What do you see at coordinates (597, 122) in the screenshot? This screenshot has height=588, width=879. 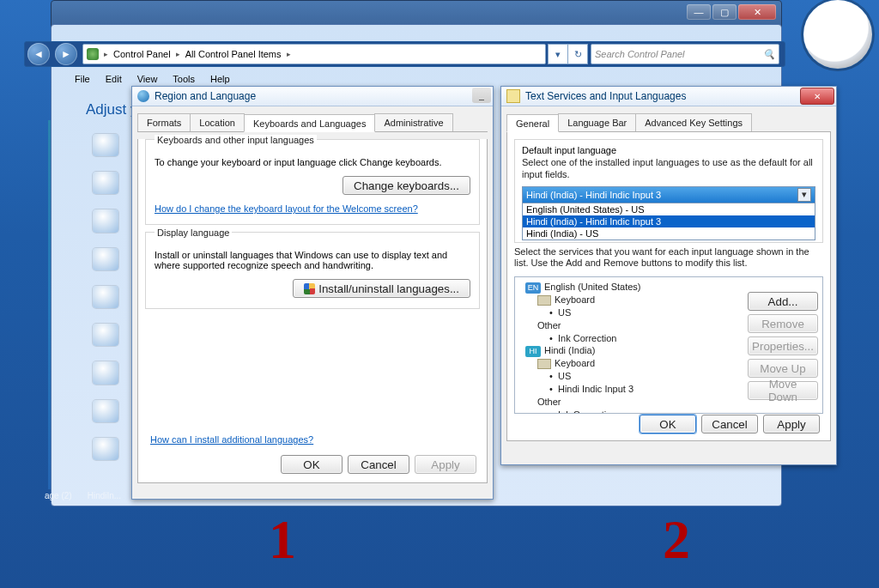 I see `tab-language-bar: Language Bar` at bounding box center [597, 122].